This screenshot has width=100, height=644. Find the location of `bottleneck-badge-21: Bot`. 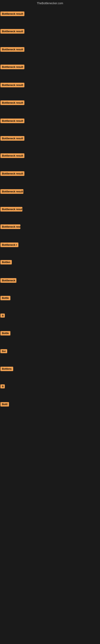

bottleneck-badge-21: Bot is located at coordinates (4, 351).